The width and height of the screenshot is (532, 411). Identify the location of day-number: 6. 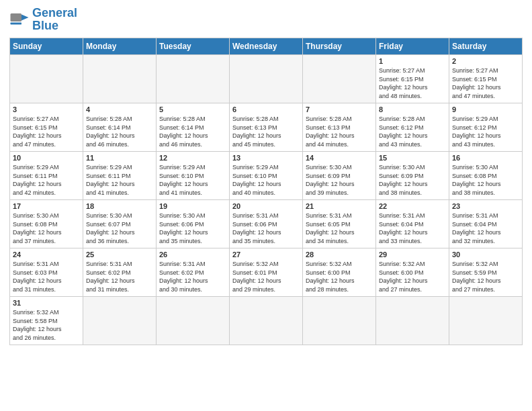
(266, 109).